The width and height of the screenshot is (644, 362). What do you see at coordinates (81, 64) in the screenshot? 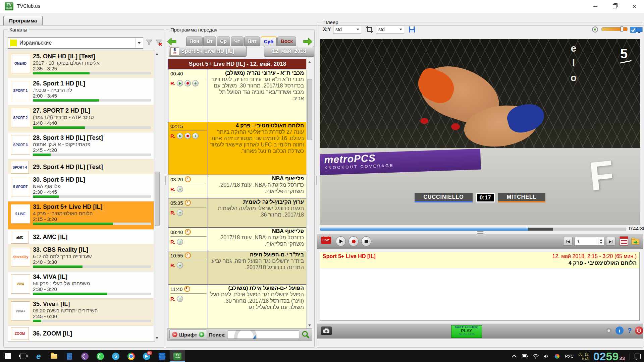
I see `channel-row: ONEHD25. ONE HD [IL] [Test]אליפות העולם …` at bounding box center [81, 64].